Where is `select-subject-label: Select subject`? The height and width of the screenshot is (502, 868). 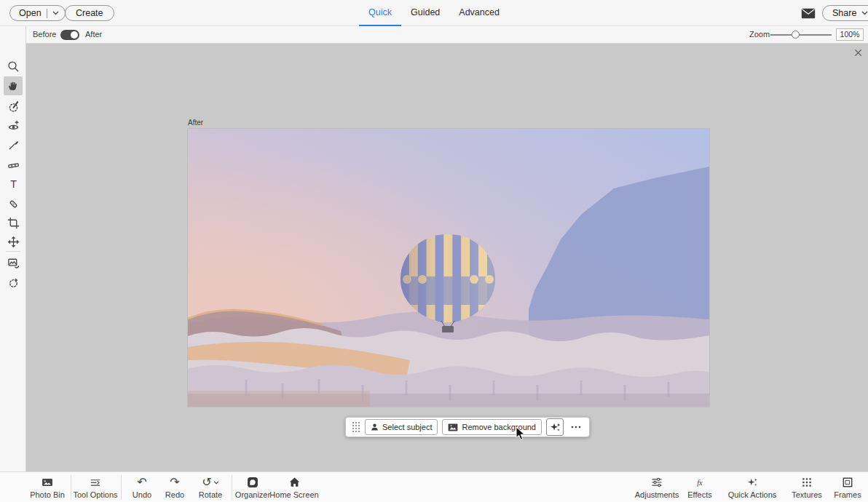 select-subject-label: Select subject is located at coordinates (407, 427).